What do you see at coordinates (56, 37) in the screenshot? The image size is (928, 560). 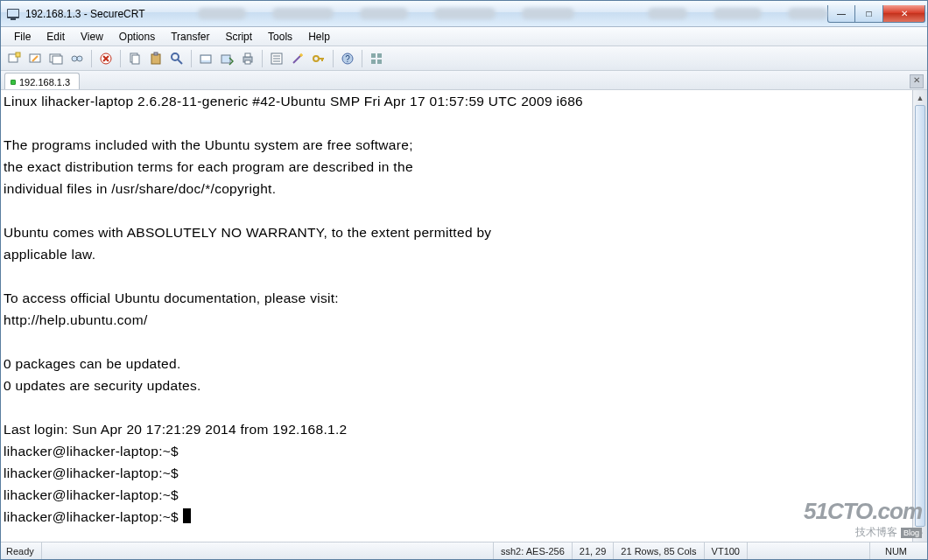 I see `menu-edit: Edit` at bounding box center [56, 37].